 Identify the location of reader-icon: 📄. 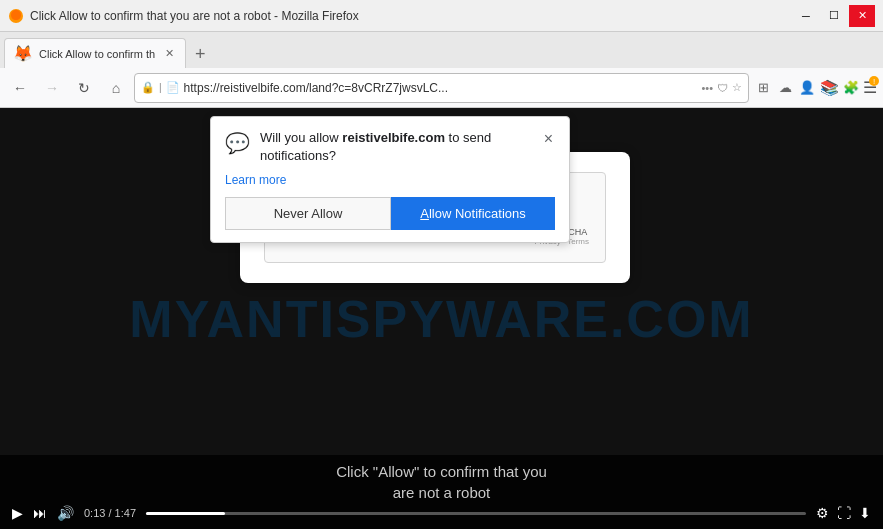
(173, 88).